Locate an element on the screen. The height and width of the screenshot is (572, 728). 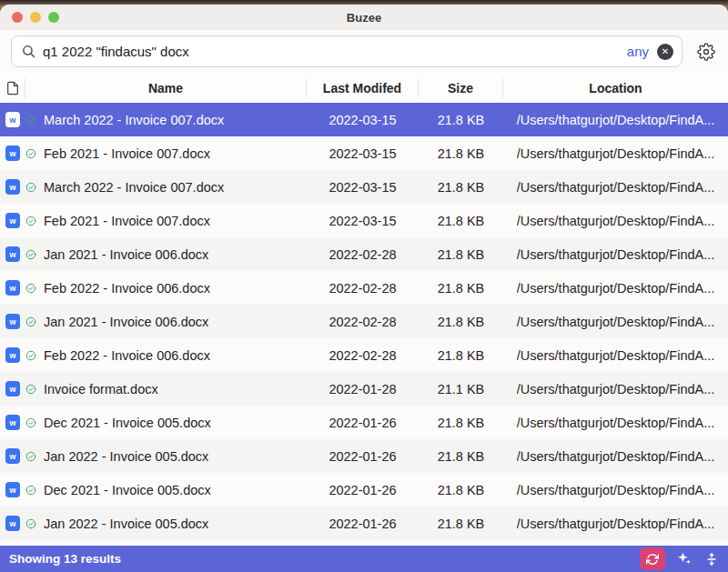
sparkles-icon is located at coordinates (684, 558).